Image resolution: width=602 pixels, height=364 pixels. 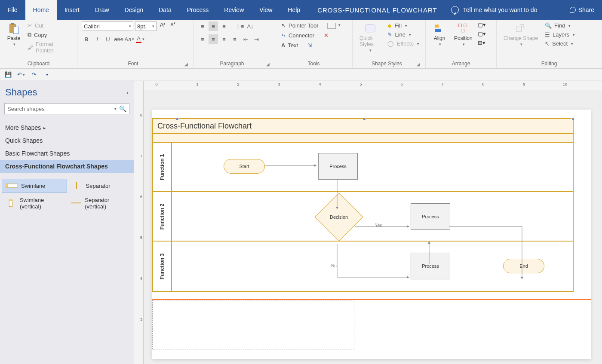 I want to click on tab-review: Review, so click(x=234, y=10).